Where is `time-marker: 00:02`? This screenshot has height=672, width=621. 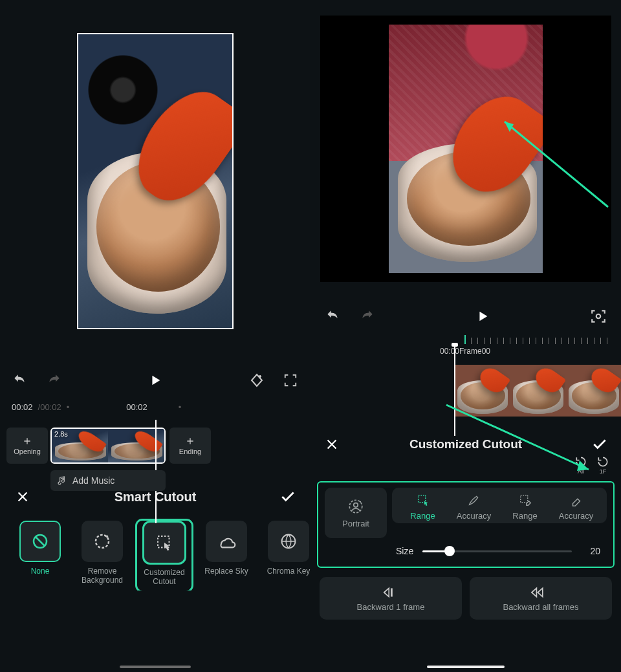 time-marker: 00:02 is located at coordinates (137, 407).